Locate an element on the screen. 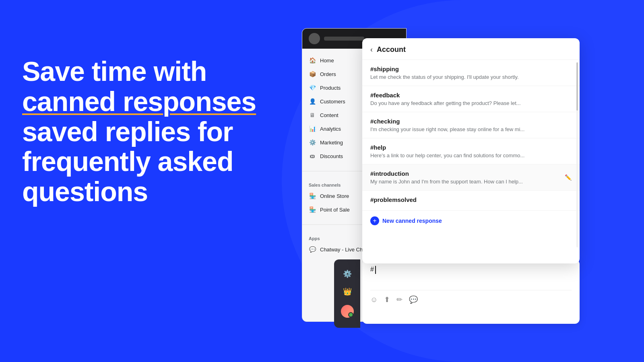  chat-input-prefix: # is located at coordinates (372, 269).